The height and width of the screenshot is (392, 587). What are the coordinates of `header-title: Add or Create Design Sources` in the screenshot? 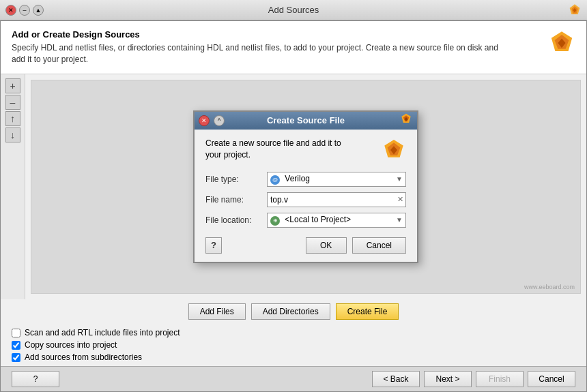 It's located at (257, 34).